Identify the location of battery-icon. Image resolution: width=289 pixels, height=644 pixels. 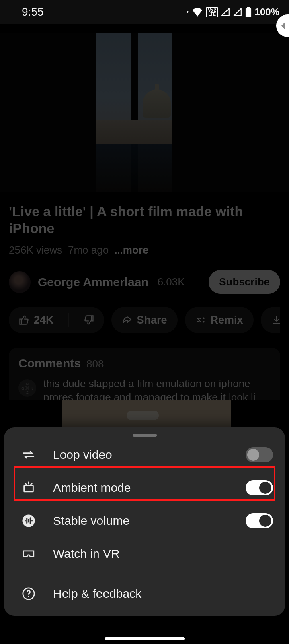
(248, 12).